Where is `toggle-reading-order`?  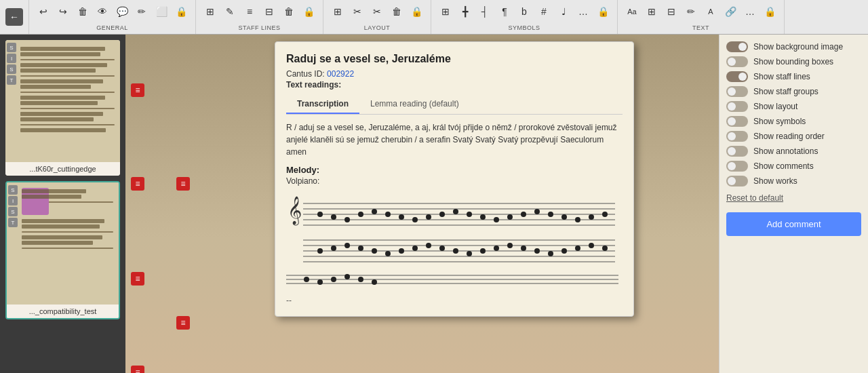 toggle-reading-order is located at coordinates (737, 136).